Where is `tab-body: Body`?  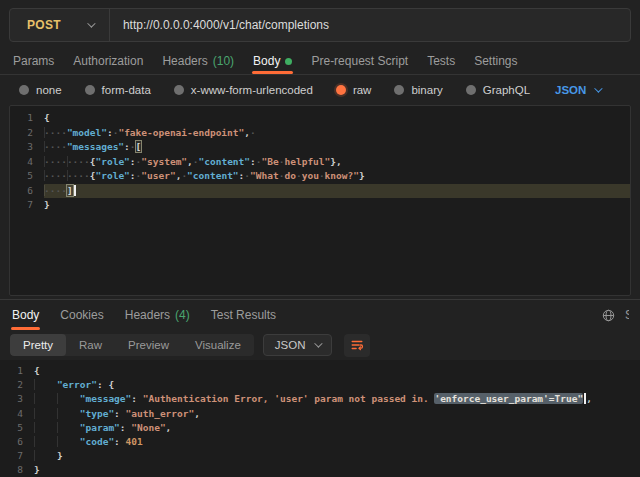 tab-body: Body is located at coordinates (272, 61).